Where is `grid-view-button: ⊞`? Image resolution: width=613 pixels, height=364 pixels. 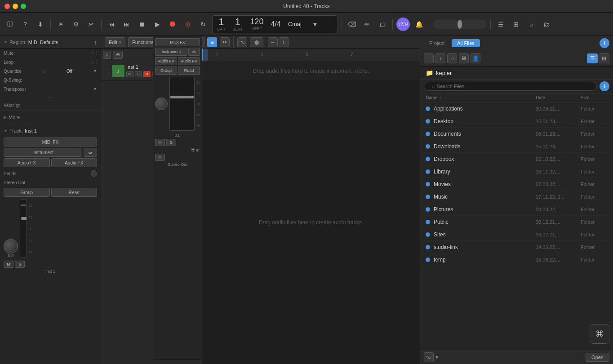
grid-view-button: ⊞ is located at coordinates (516, 24).